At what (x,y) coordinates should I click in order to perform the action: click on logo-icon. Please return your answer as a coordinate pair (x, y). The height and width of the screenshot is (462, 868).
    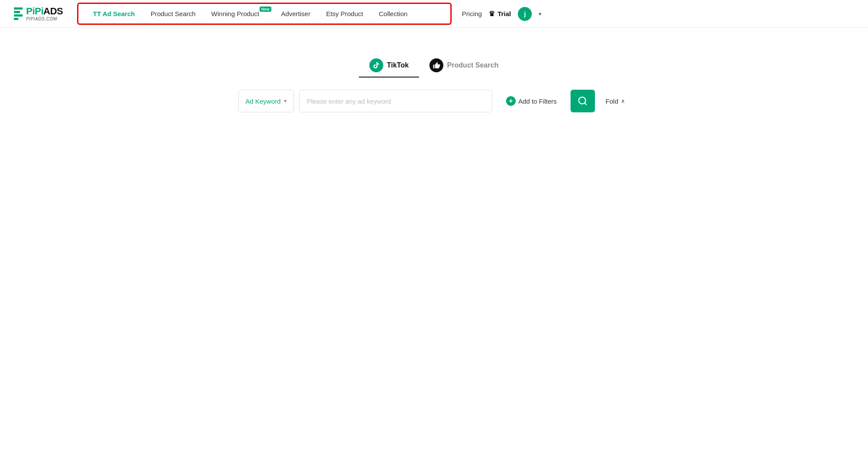
    Looking at the image, I should click on (18, 14).